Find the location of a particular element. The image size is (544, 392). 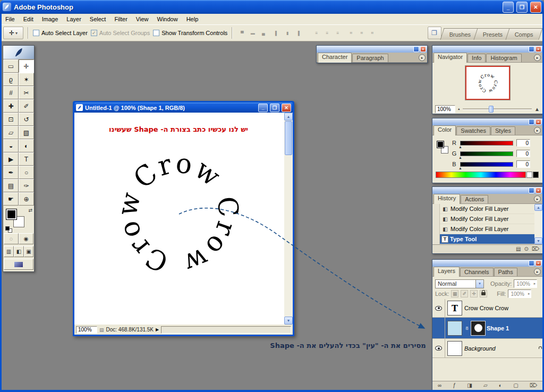

opacity-field: 100% ▸ is located at coordinates (525, 284).